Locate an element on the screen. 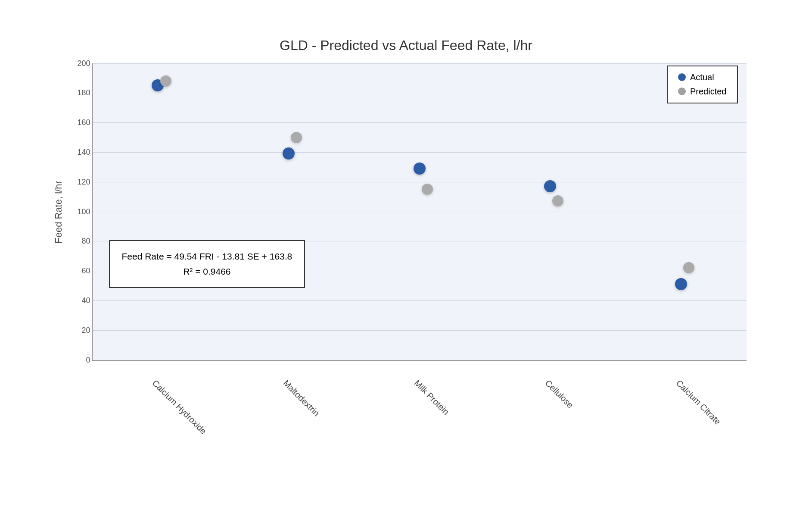 Image resolution: width=812 pixels, height=510 pixels. x-label-0: Calcium Hydroxide is located at coordinates (179, 407).